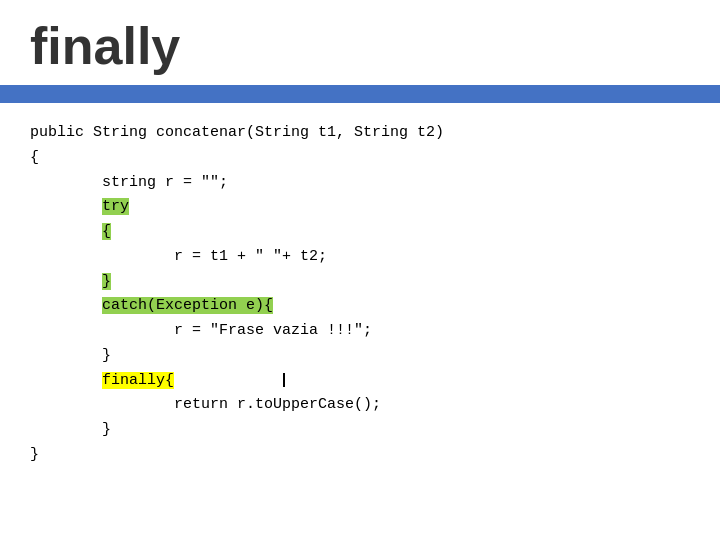  Describe the element at coordinates (360, 258) in the screenshot. I see `code-line-6: r = t1 + " "+ t2;` at that location.